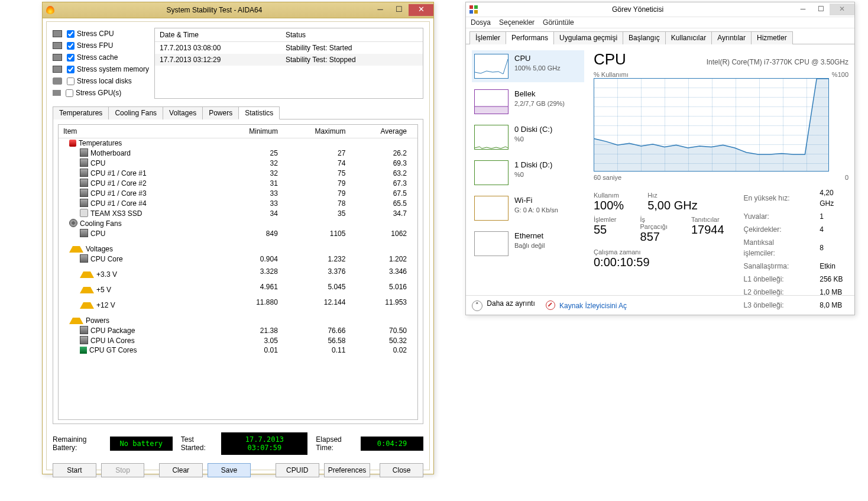 The width and height of the screenshot is (868, 501). What do you see at coordinates (504, 305) in the screenshot?
I see `fewer-details-toggle: ˄ Daha az ayrıntı` at bounding box center [504, 305].